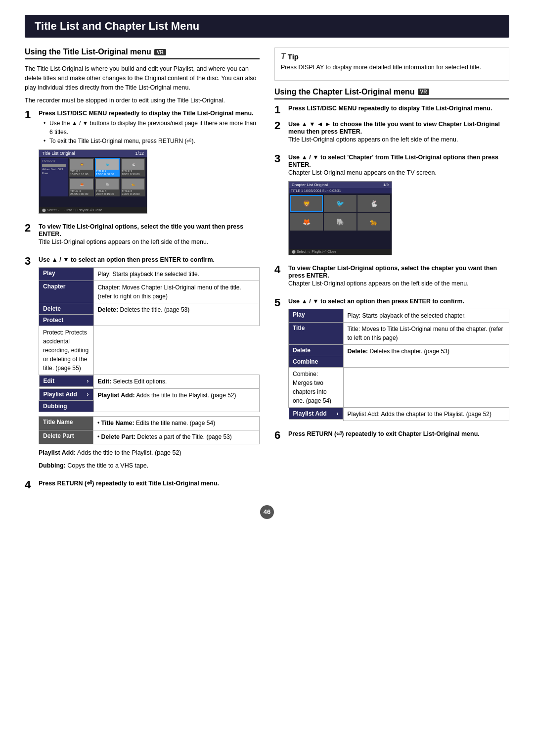  I want to click on ch-option-combine-label: Combine, so click(316, 362).